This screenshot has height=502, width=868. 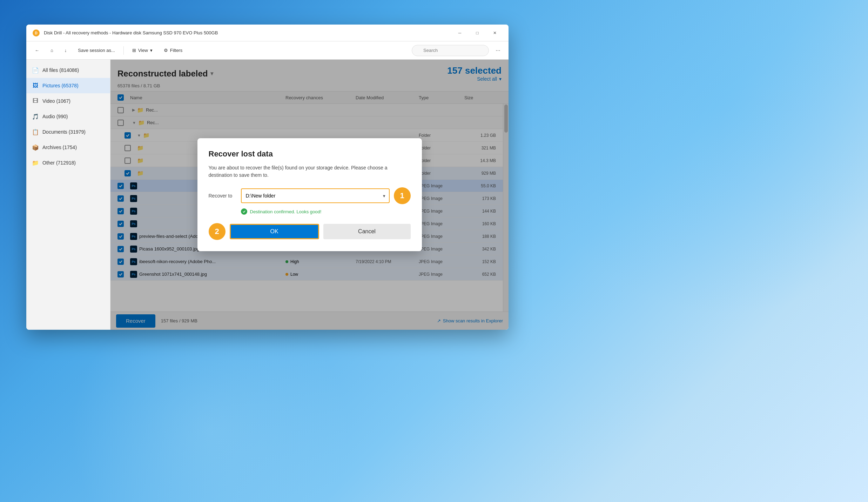 What do you see at coordinates (35, 101) in the screenshot?
I see `video-icon: 🎞` at bounding box center [35, 101].